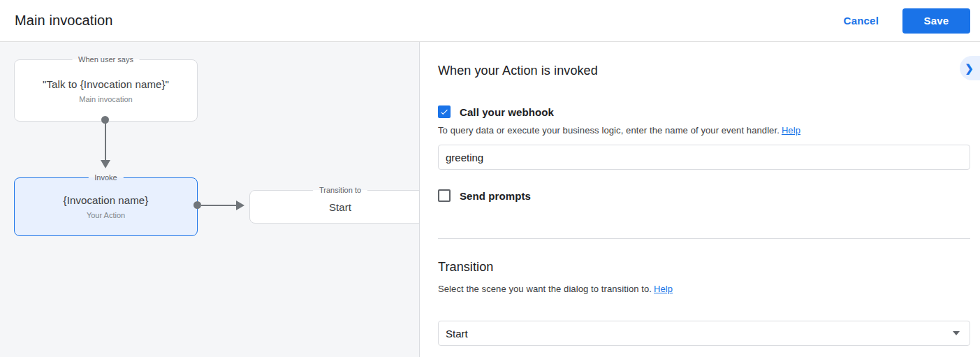 The width and height of the screenshot is (980, 357). I want to click on webhook-checkbox, so click(444, 112).